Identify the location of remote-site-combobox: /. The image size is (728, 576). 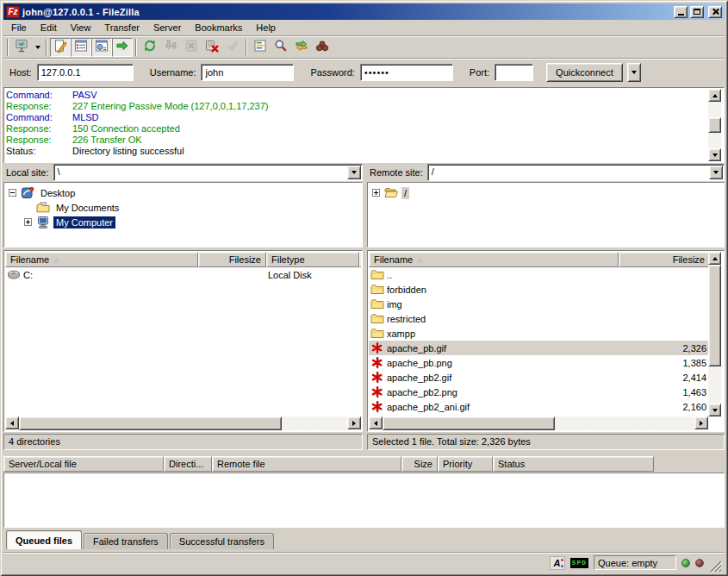
(576, 172).